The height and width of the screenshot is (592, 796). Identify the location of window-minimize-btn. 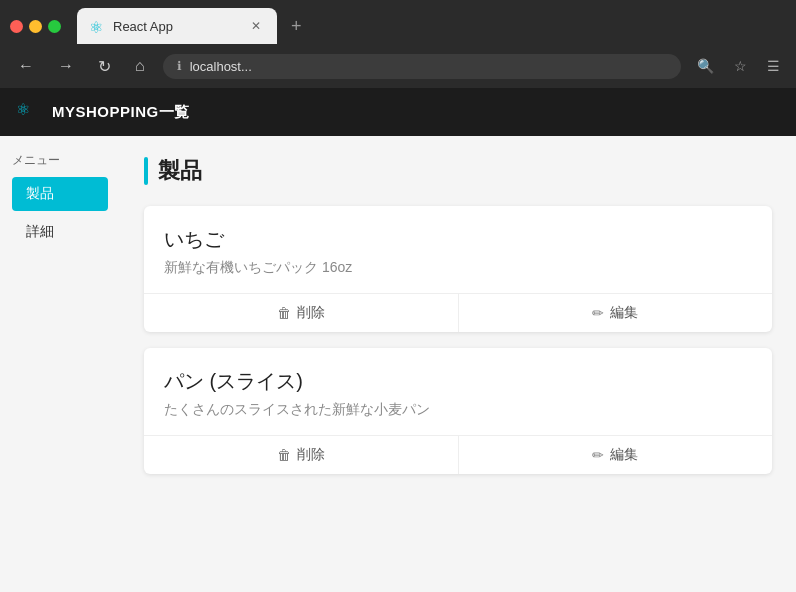
(36, 26).